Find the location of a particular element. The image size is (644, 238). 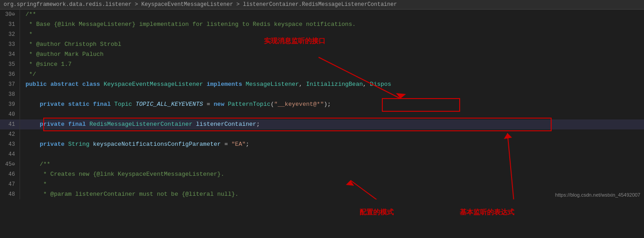

code-line-36: 36 */ is located at coordinates (322, 74).